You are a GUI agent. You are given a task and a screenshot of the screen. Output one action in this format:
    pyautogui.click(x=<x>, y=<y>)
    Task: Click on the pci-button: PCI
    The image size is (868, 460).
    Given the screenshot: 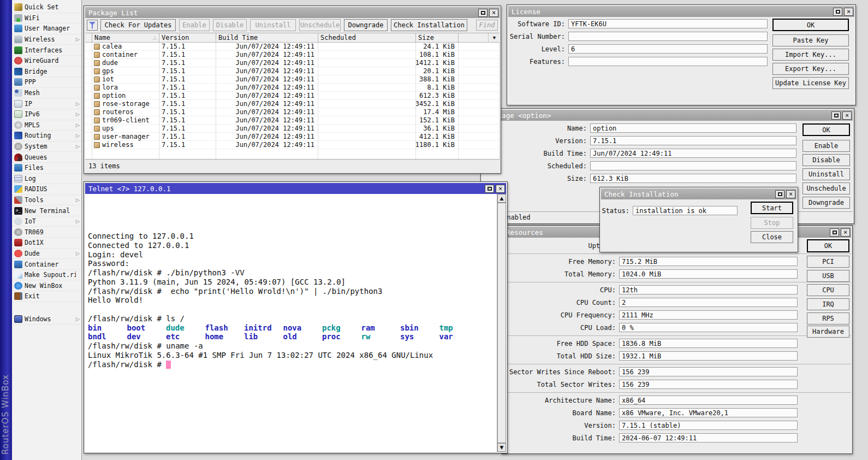 What is the action you would take?
    pyautogui.click(x=828, y=262)
    